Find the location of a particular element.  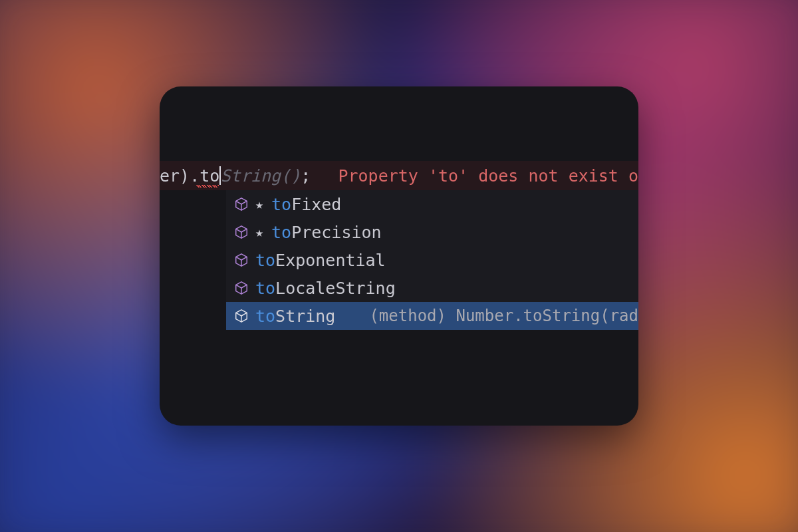

code-typed: to is located at coordinates (209, 176).